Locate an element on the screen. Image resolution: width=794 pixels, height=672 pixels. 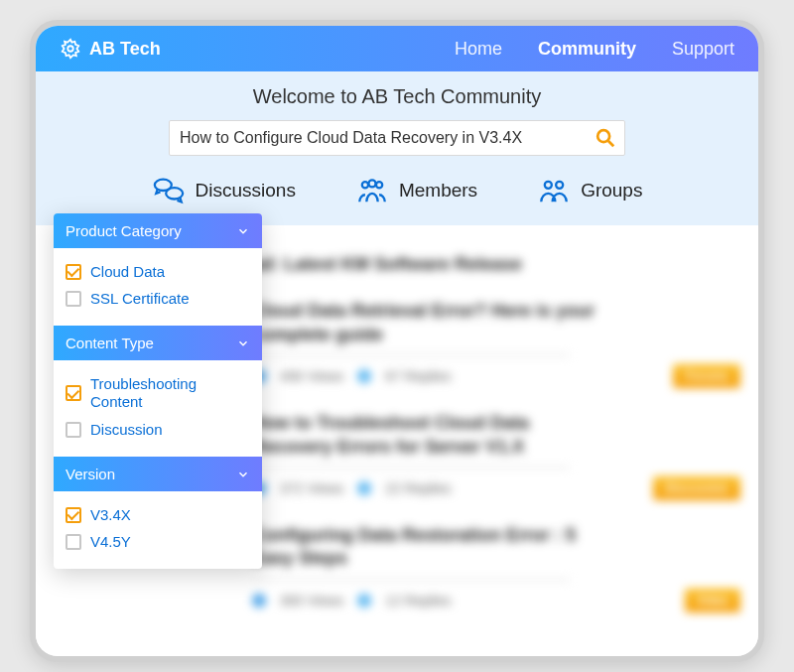
post-tag: Video is located at coordinates (713, 601).